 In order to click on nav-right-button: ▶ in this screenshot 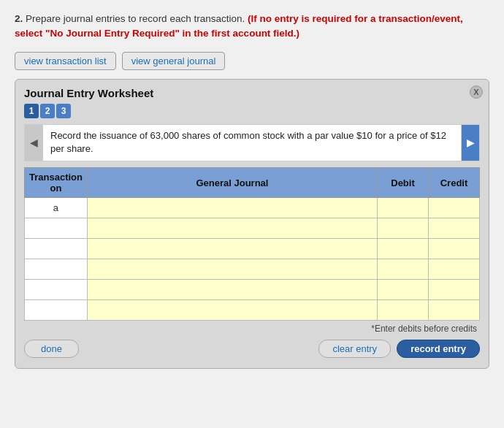, I will do `click(470, 143)`.